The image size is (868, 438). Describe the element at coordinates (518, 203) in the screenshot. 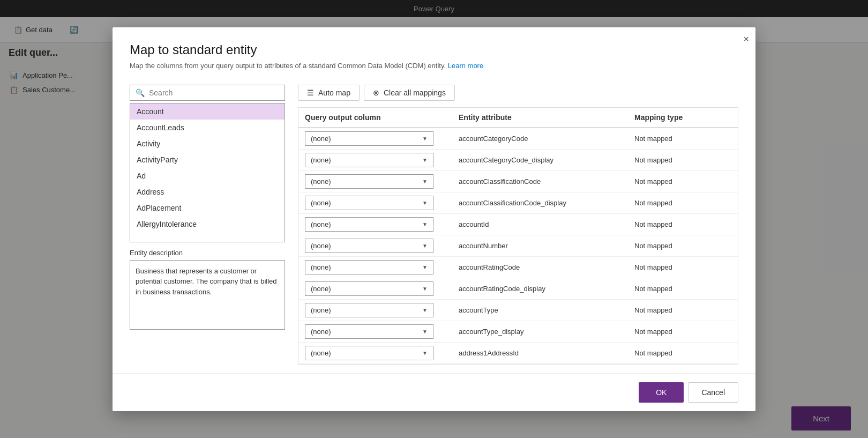

I see `table-row: (none)▼accountClassificationCode_display…` at that location.